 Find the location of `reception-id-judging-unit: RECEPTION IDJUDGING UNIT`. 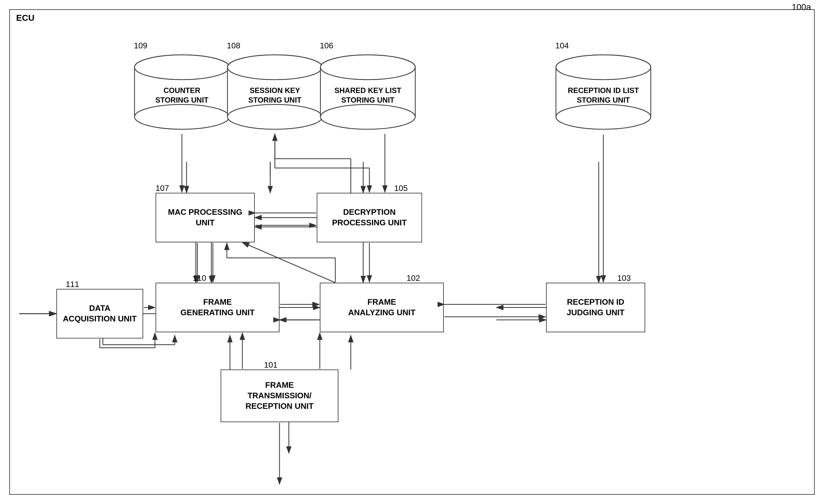

reception-id-judging-unit: RECEPTION IDJUDGING UNIT is located at coordinates (596, 308).